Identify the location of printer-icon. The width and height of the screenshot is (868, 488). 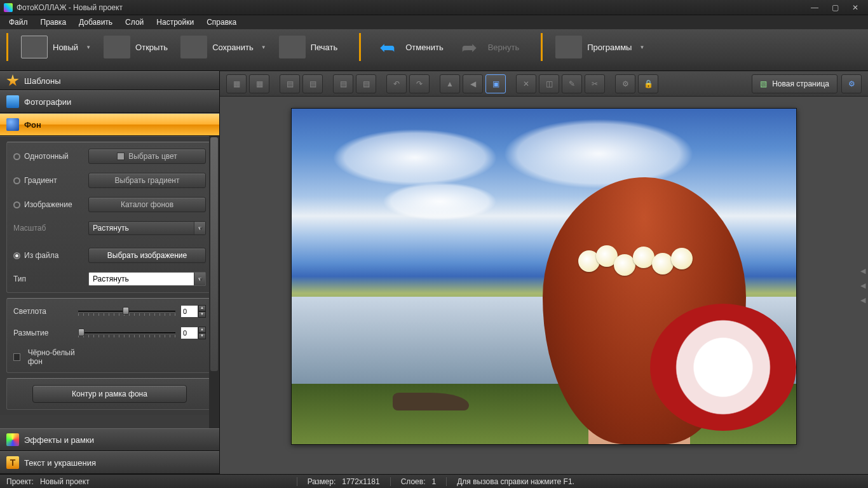
(292, 47).